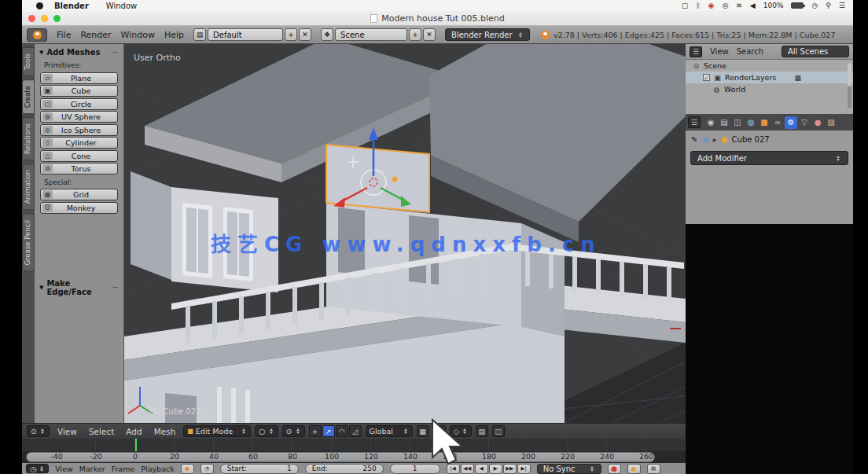 The image size is (868, 474). What do you see at coordinates (96, 35) in the screenshot?
I see `menu-render: Render` at bounding box center [96, 35].